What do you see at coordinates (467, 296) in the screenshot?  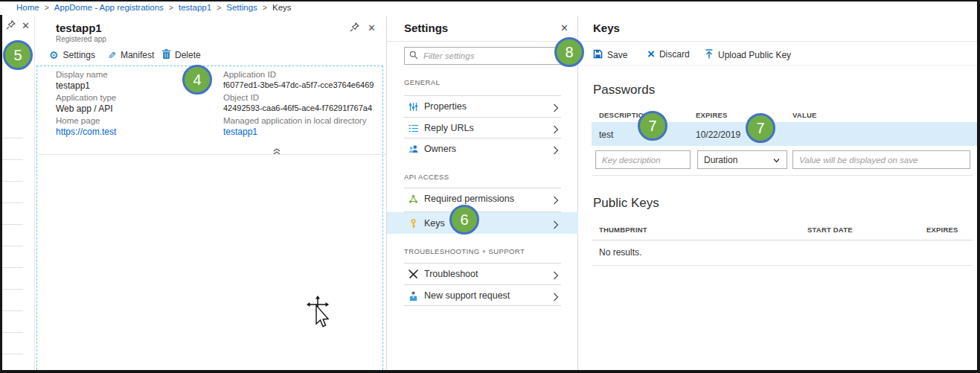 I see `settings-item-label: New support request` at bounding box center [467, 296].